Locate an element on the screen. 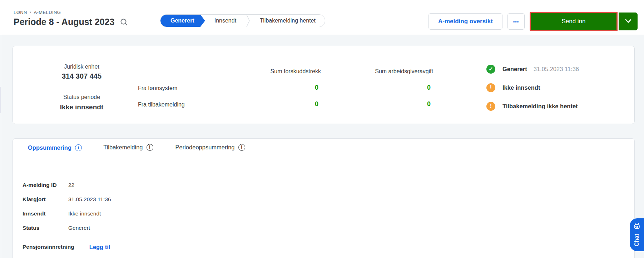 The height and width of the screenshot is (258, 644). status-stepper: Generert Innsendt Tilbakemelding hentet is located at coordinates (243, 21).